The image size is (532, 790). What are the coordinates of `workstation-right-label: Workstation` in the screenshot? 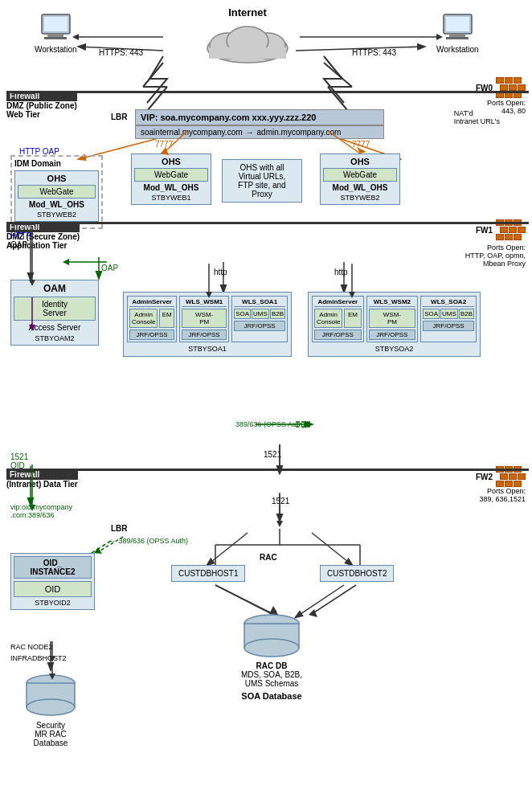 It's located at (458, 50).